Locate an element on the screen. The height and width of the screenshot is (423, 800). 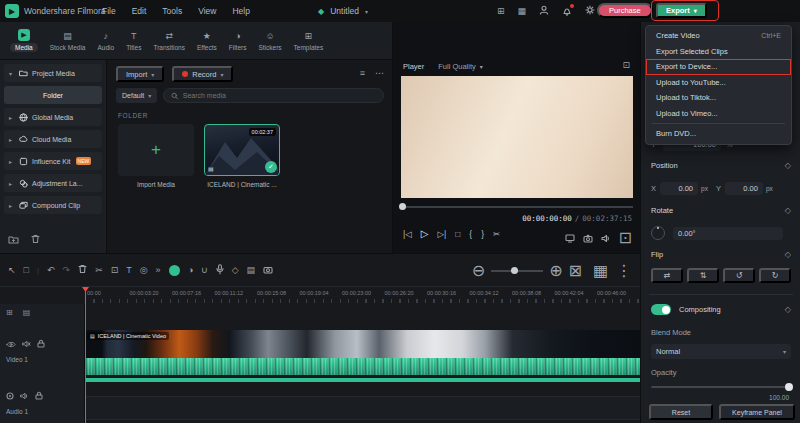
rotate-ccw-button: ↺ is located at coordinates (739, 276).